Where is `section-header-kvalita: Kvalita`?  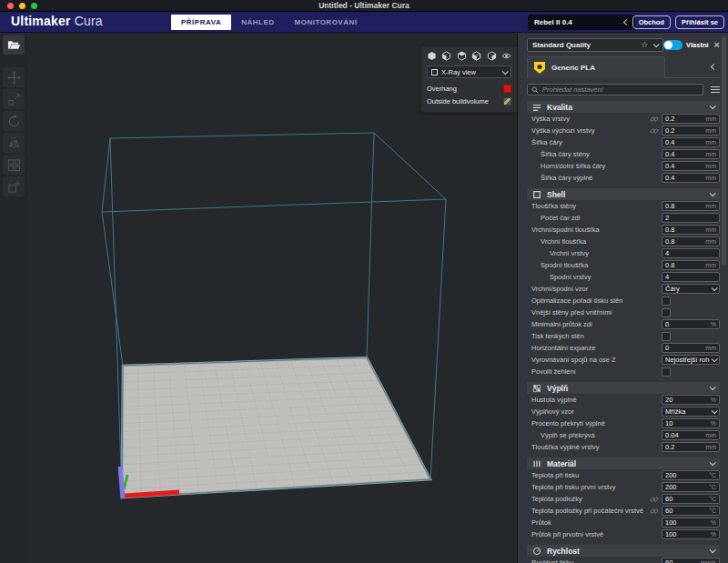
section-header-kvalita: Kvalita is located at coordinates (623, 107).